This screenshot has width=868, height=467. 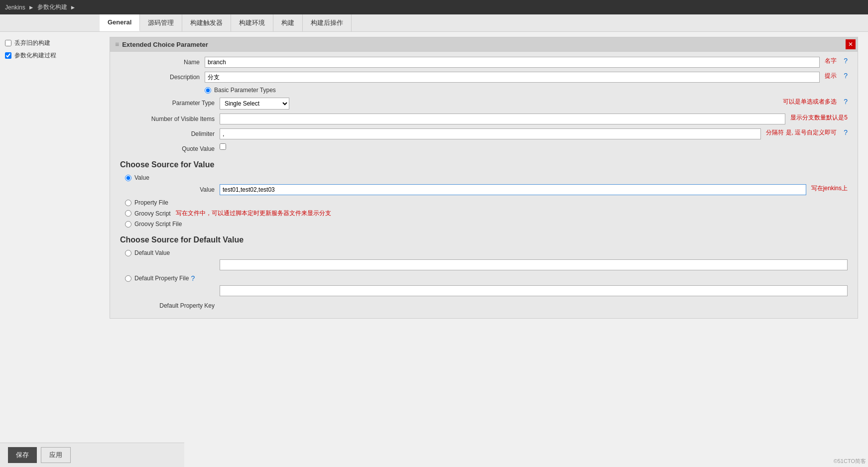 What do you see at coordinates (484, 265) in the screenshot?
I see `default-value-input-row` at bounding box center [484, 265].